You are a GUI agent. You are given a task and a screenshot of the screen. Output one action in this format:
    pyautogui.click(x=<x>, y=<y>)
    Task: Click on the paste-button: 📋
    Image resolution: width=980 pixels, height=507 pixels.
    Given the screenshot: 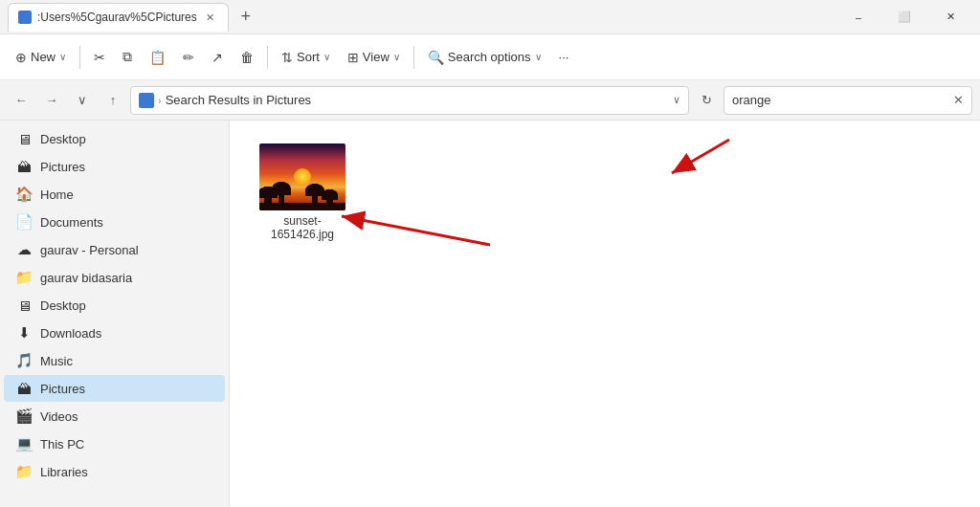 What is the action you would take?
    pyautogui.click(x=157, y=57)
    